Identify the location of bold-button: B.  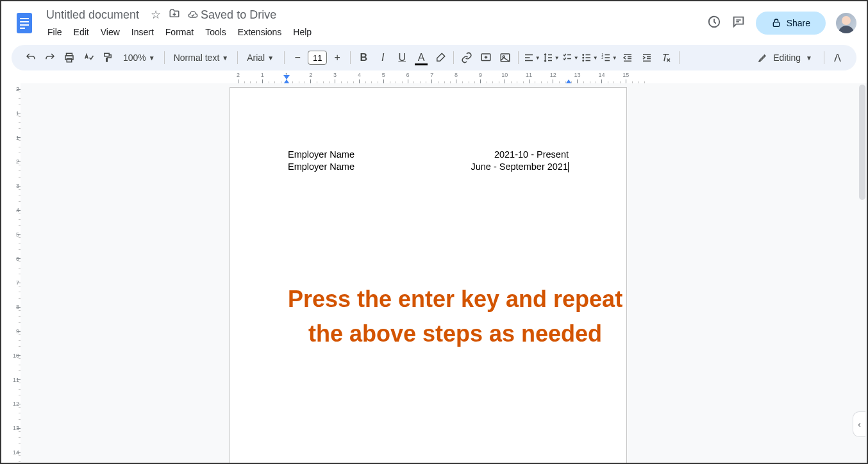
(363, 58).